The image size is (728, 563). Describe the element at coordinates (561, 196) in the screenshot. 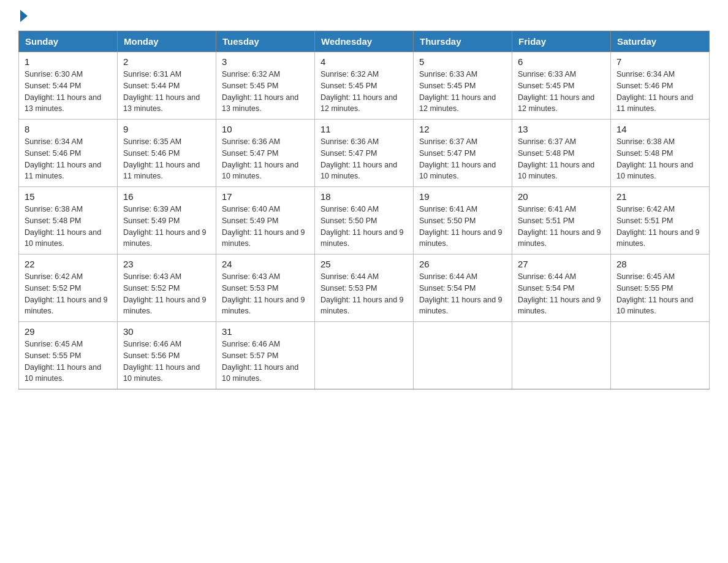

I see `day-number: 20` at that location.